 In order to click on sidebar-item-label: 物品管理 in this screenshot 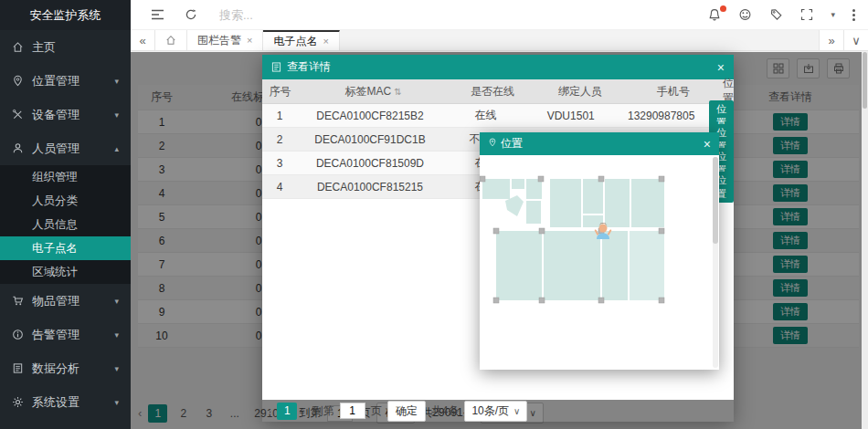, I will do `click(56, 301)`.